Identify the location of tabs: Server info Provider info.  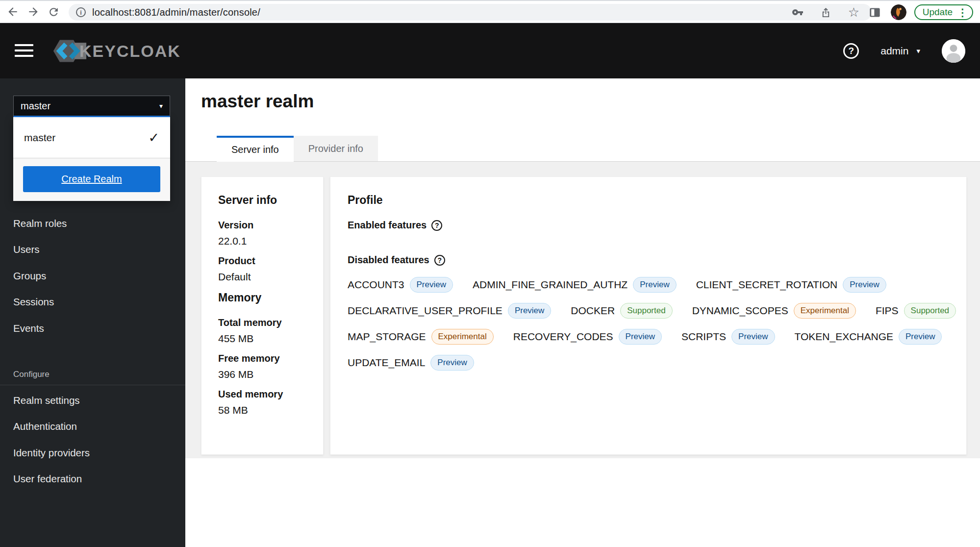
(297, 149).